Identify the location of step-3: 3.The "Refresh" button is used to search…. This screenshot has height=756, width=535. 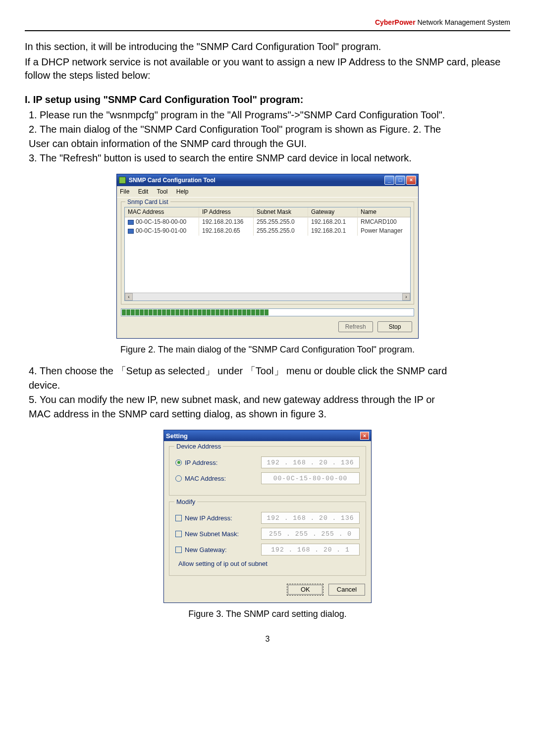
(269, 158).